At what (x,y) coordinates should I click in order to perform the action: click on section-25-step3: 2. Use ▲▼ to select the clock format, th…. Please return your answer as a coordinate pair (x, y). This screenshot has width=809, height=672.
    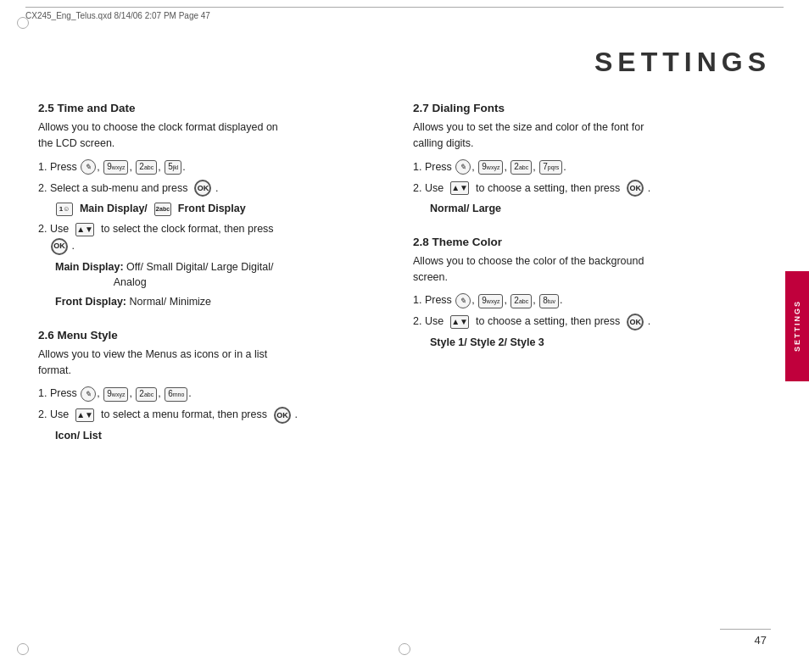
    Looking at the image, I should click on (213, 237).